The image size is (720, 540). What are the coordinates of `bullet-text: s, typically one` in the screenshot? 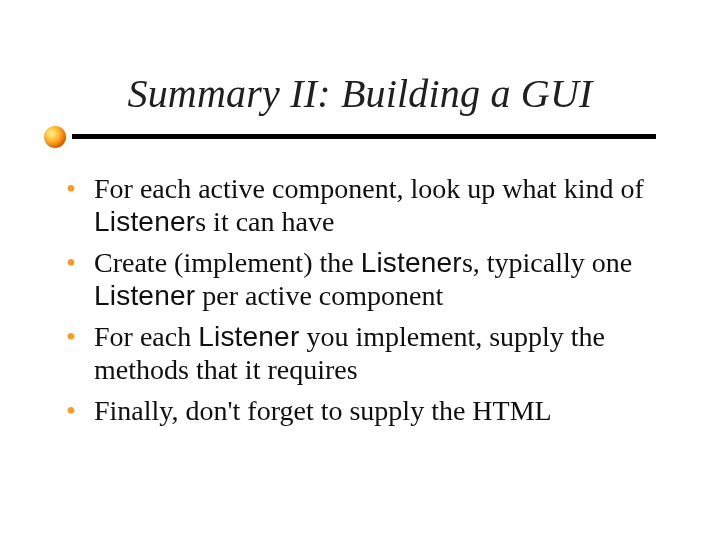 It's located at (547, 262).